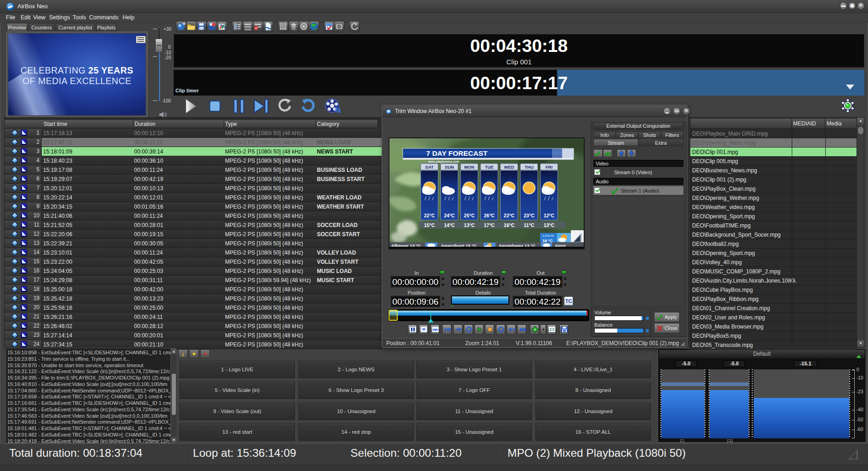 The image size is (868, 471). Describe the element at coordinates (444, 162) in the screenshot. I see `svg-text: www.playboxneo.com` at that location.